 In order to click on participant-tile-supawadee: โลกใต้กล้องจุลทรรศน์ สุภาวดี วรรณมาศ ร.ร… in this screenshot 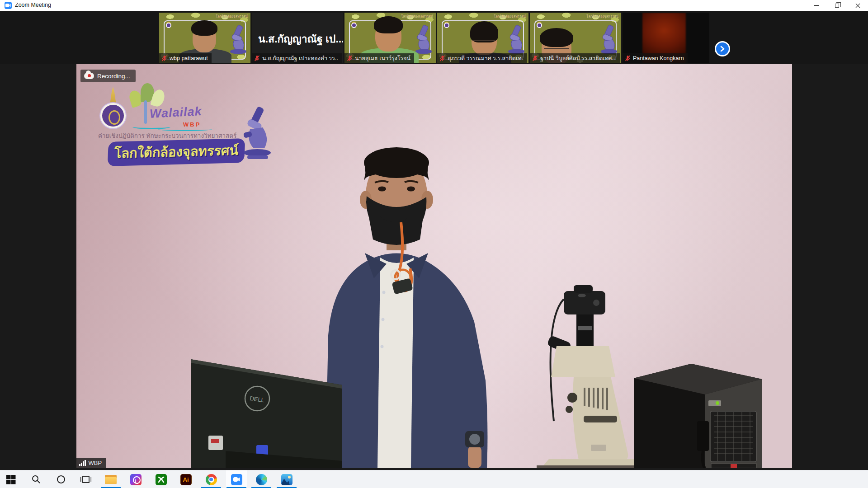, I will do `click(483, 38)`.